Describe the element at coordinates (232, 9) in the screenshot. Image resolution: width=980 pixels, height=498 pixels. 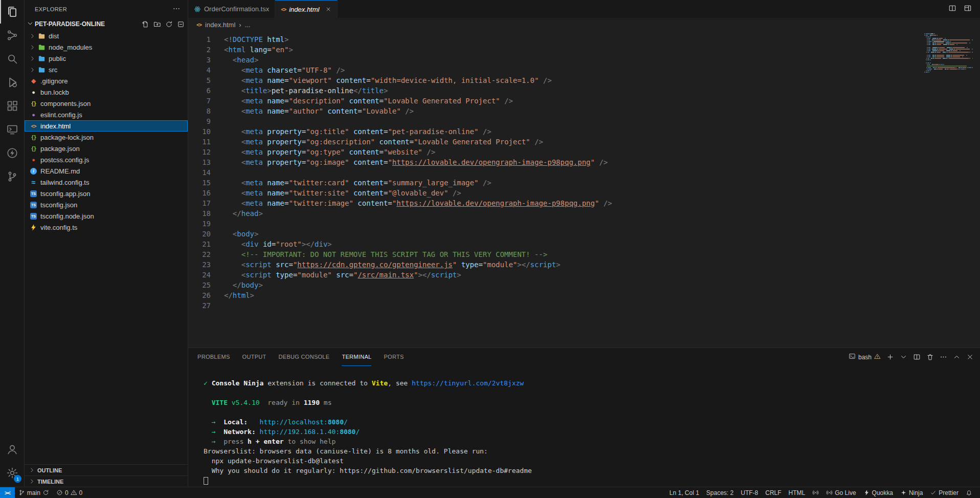
I see `tab-OrderConfirmation.tsx: OrderConfirmation.tsx` at that location.